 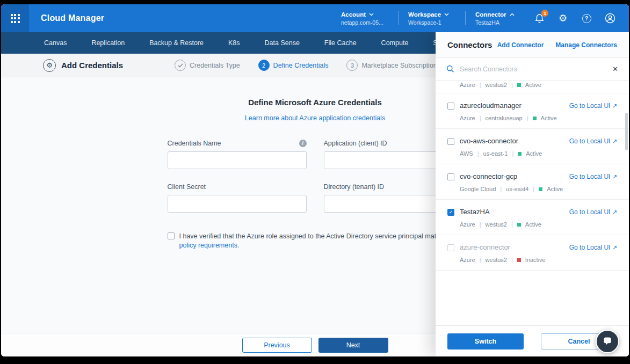 I want to click on workspace-value: Workspace-1, so click(x=425, y=23).